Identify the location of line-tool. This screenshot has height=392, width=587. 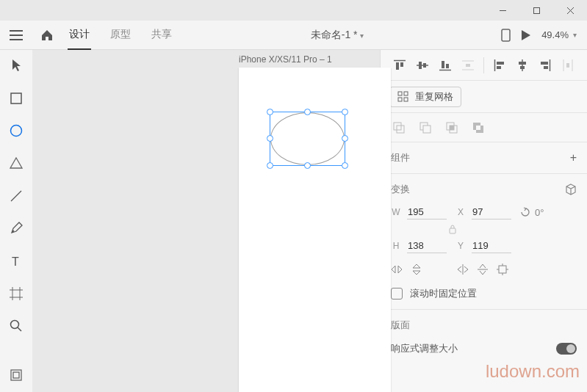
(16, 196).